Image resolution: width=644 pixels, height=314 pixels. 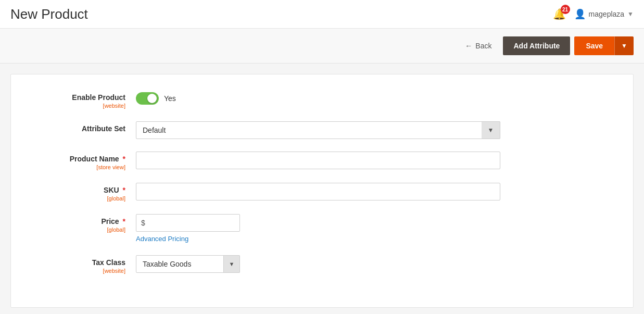 What do you see at coordinates (84, 265) in the screenshot?
I see `tax-class-label-group: Tax Class [website]` at bounding box center [84, 265].